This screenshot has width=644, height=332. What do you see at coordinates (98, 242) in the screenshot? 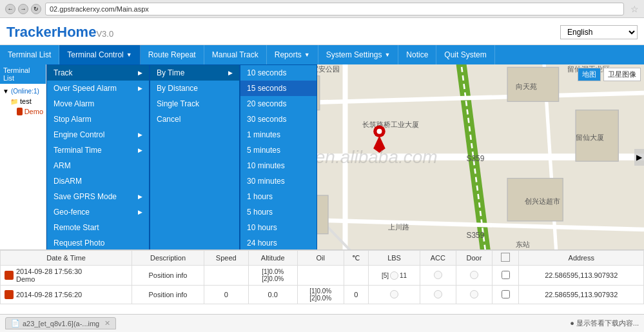
I see `dropdown-request-photo: Request Photo` at bounding box center [98, 242].